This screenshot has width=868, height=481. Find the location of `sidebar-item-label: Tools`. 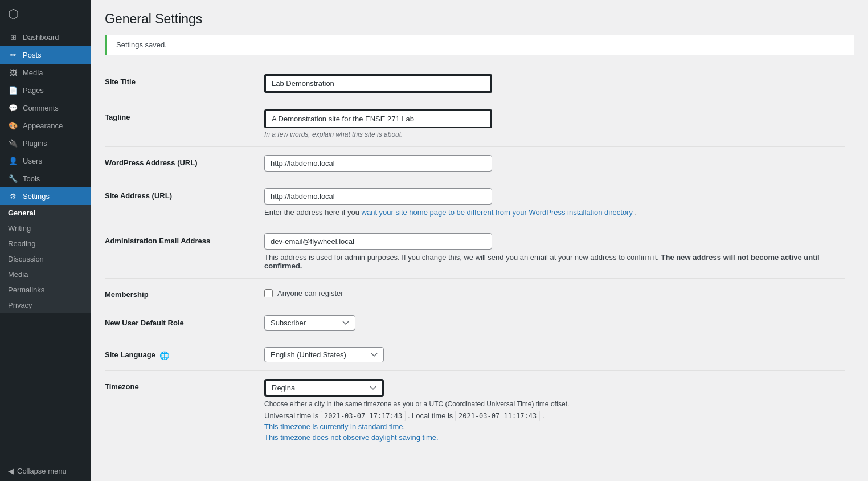

sidebar-item-label: Tools is located at coordinates (31, 179).